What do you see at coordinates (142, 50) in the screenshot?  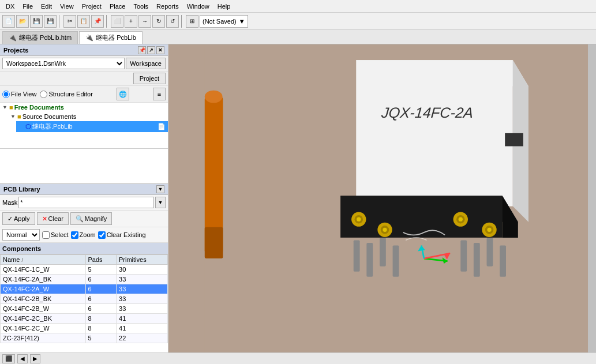 I see `projects-pin-btn: 📌` at bounding box center [142, 50].